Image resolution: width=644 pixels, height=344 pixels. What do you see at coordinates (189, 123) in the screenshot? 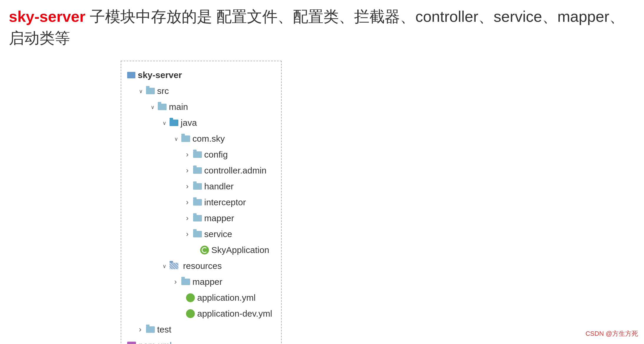
I see `node-label: java` at bounding box center [189, 123].